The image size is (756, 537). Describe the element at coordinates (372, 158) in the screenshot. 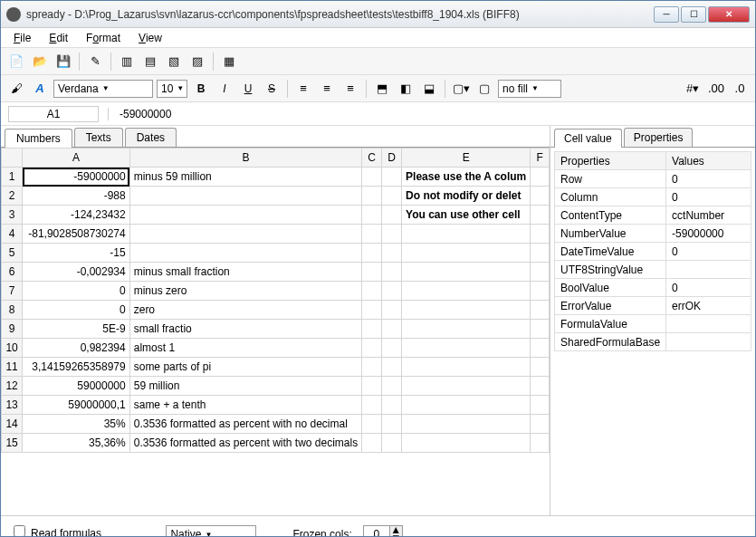

I see `col-header: C` at that location.